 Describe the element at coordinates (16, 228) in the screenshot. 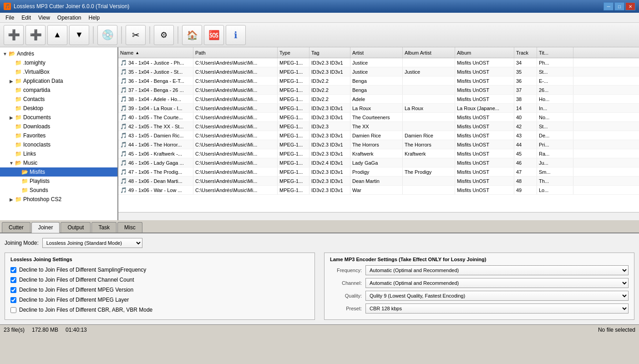

I see `tab-cutter: Cutter` at that location.